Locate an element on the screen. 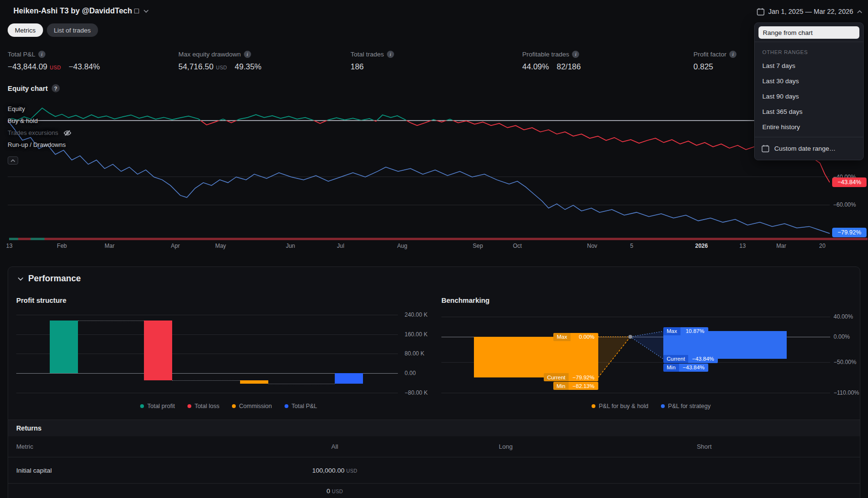 This screenshot has height=498, width=868. returns-section-header: Returns is located at coordinates (434, 428).